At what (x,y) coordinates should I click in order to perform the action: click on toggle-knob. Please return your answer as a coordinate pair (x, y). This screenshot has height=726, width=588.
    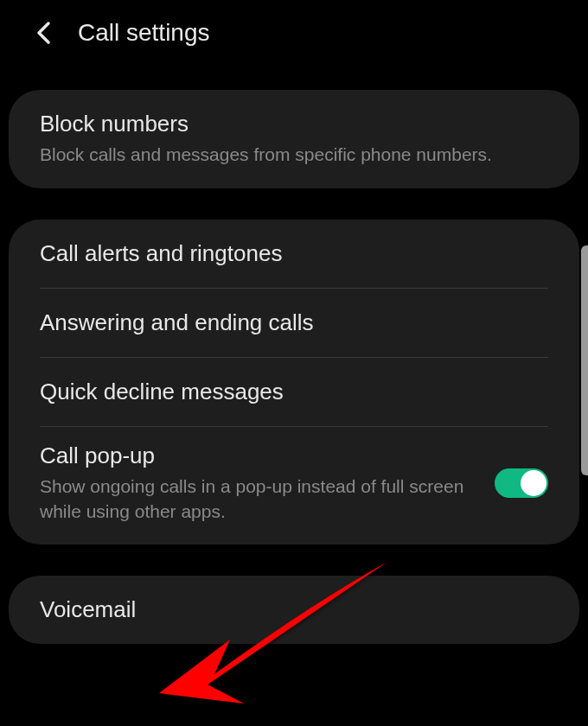
    Looking at the image, I should click on (534, 483).